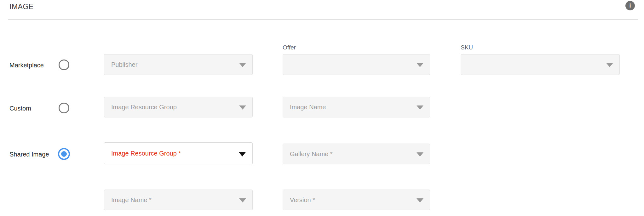 This screenshot has height=216, width=644. Describe the element at coordinates (178, 107) in the screenshot. I see `custom-image-resource-group-dropdown: Image Resource Group` at that location.